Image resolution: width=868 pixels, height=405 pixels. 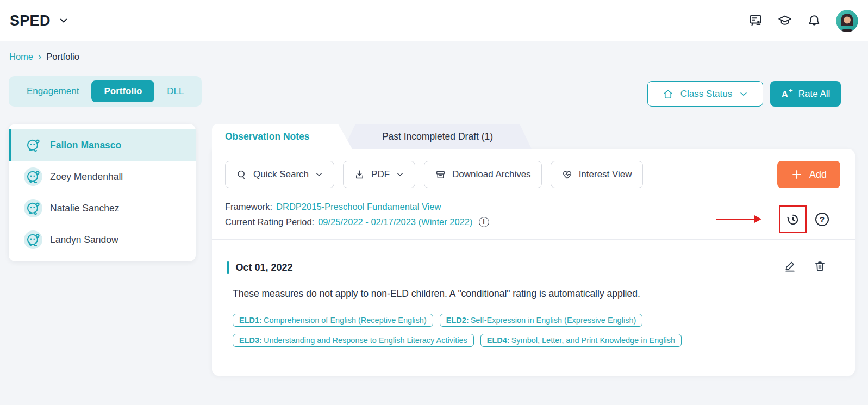 I want to click on student-item-zoey-mendenhall: Zoey Mendenhall, so click(x=102, y=177).